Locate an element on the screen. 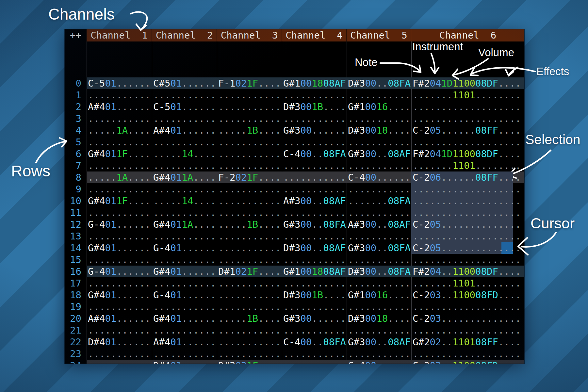  pattern-cell: G#202..110108FF.... is located at coordinates (468, 342).